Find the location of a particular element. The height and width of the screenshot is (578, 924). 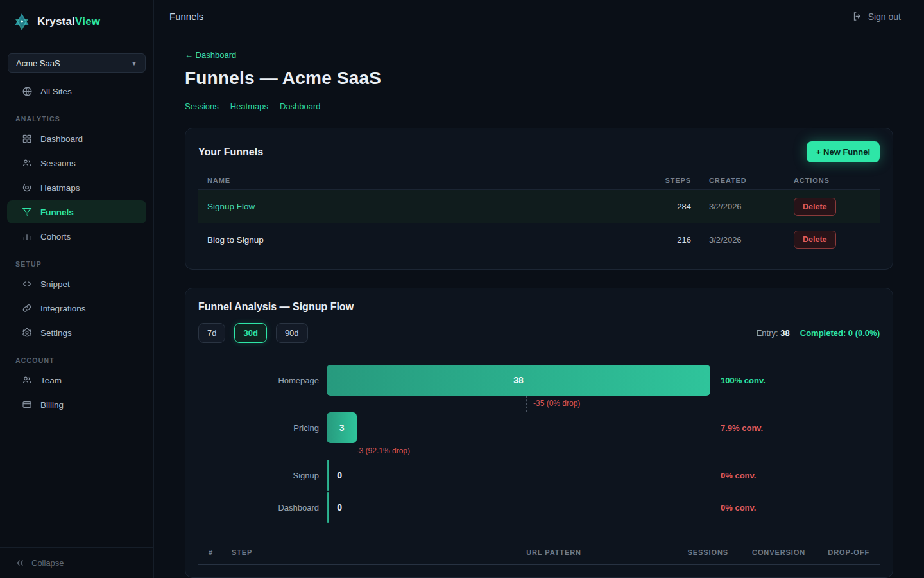

sidebar-item-label: All Sites is located at coordinates (56, 91).